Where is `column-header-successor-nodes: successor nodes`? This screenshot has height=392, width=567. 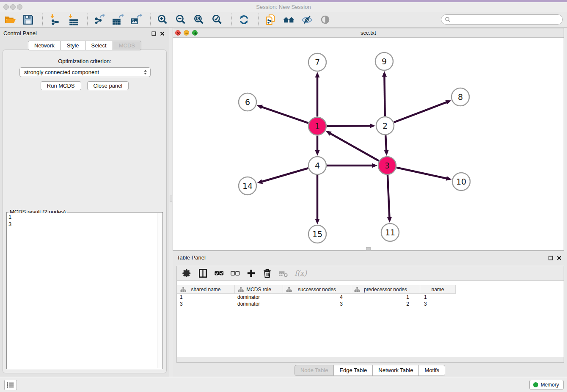 column-header-successor-nodes: successor nodes is located at coordinates (317, 290).